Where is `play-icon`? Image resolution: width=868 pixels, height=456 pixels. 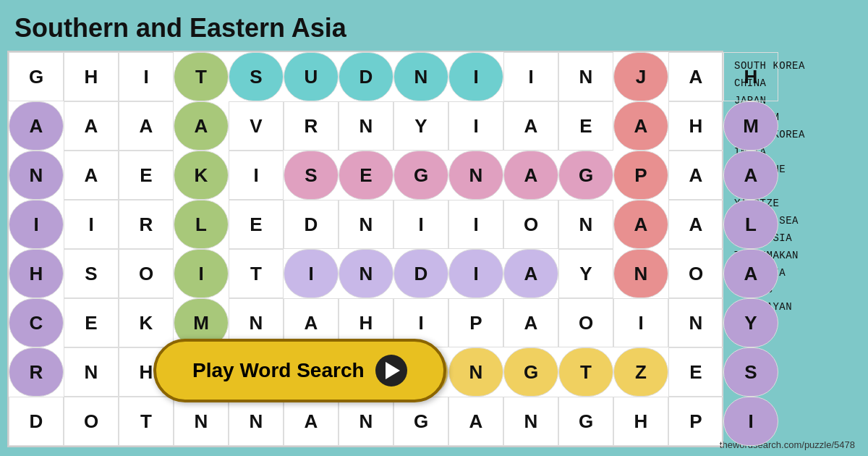 play-icon is located at coordinates (391, 371).